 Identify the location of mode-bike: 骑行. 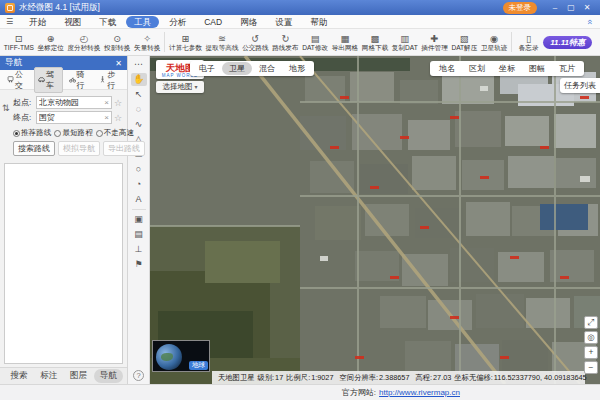
(80, 80).